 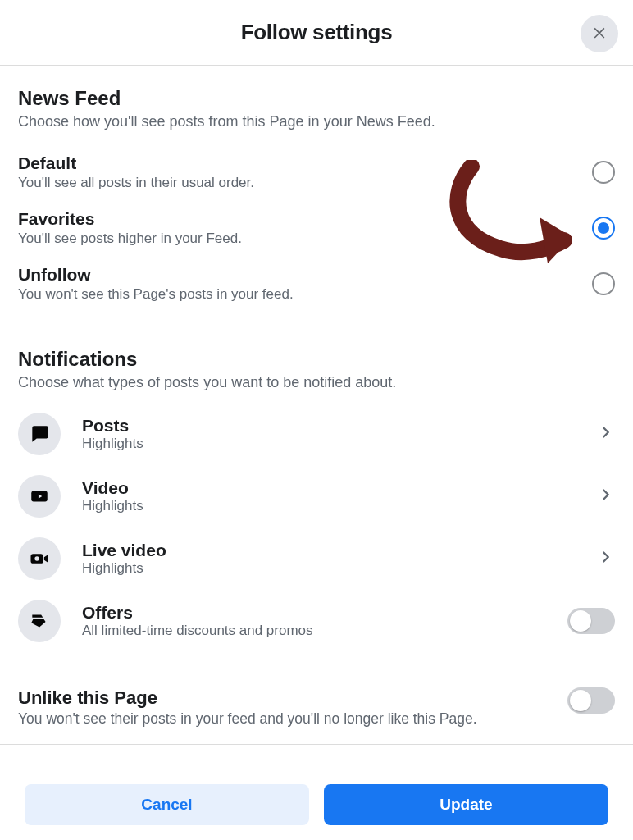 I want to click on radio-default, so click(x=603, y=172).